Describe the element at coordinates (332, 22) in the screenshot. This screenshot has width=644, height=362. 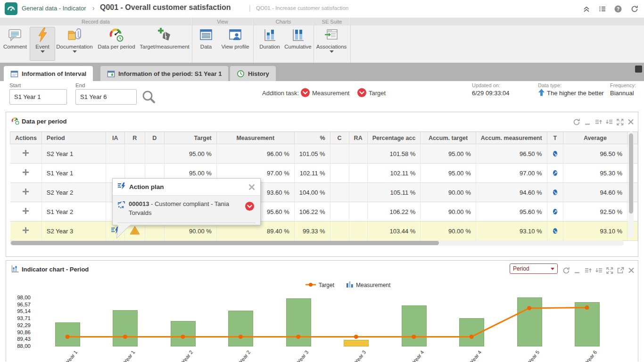
I see `ribbon-group-se-suite: SE Suite` at that location.